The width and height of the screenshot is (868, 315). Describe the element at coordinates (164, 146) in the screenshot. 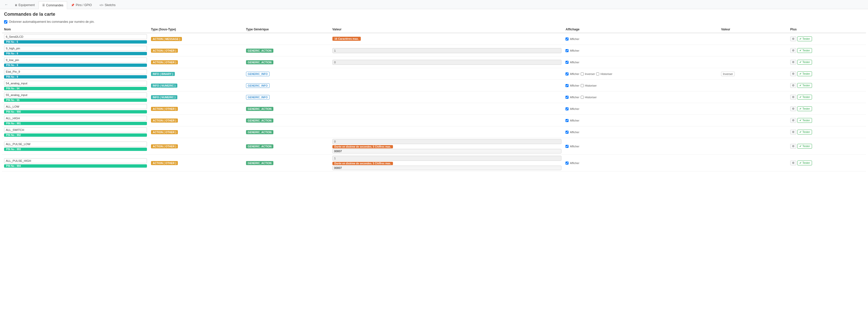

I see `type-badge: ACTION ( OTHER )` at that location.